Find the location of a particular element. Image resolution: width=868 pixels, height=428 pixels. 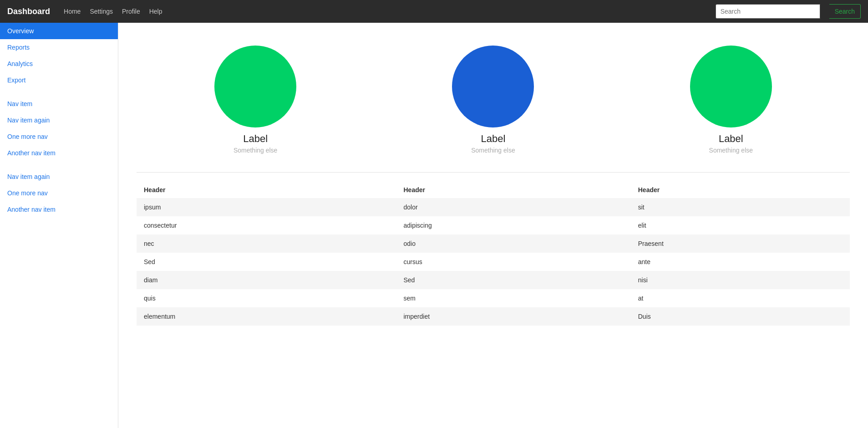

cell: nisi is located at coordinates (740, 280).